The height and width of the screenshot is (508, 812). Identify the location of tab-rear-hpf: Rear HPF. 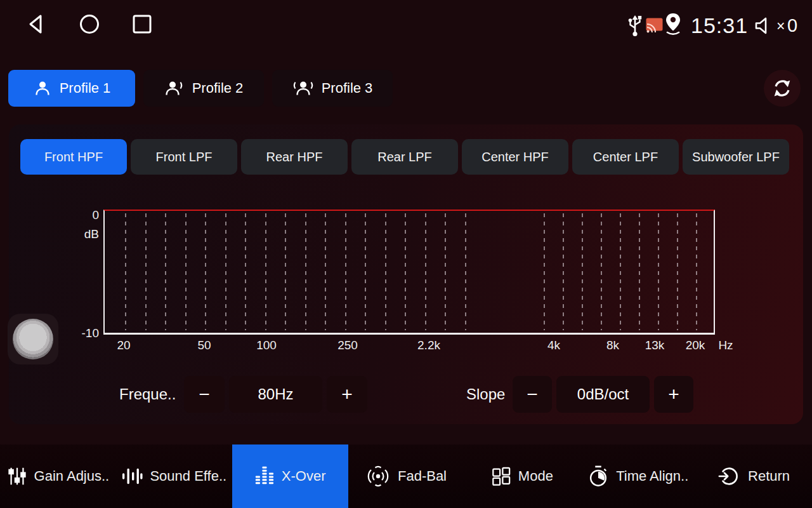
(294, 157).